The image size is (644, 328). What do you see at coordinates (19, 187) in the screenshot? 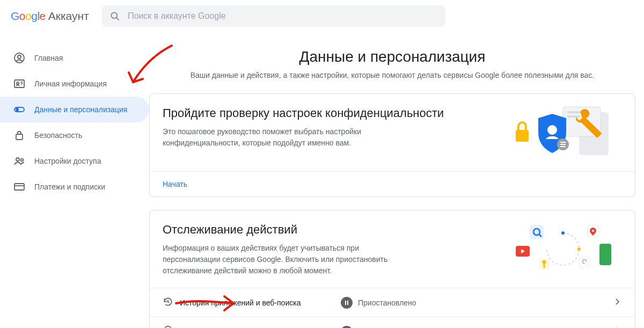
I see `credit-card-icon` at bounding box center [19, 187].